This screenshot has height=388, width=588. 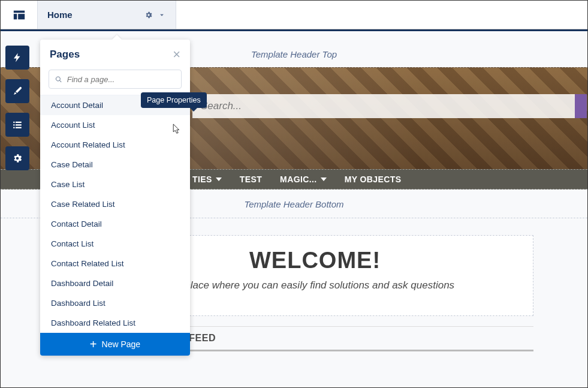 What do you see at coordinates (17, 91) in the screenshot?
I see `brush-icon` at bounding box center [17, 91].